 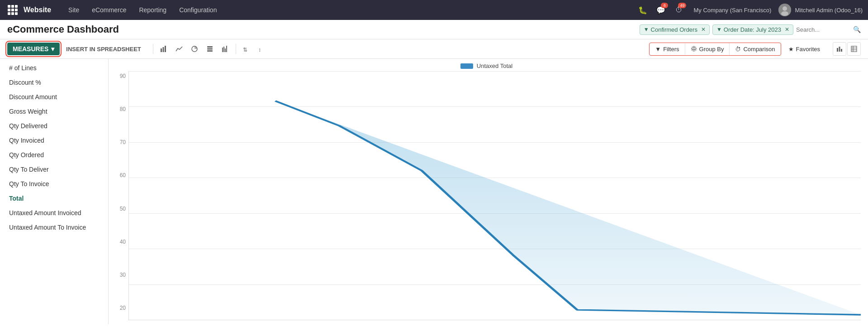 I want to click on filter-bar: ▼ Confirmed Orders ✕ ▼ Order Date: July …, so click(x=750, y=30).